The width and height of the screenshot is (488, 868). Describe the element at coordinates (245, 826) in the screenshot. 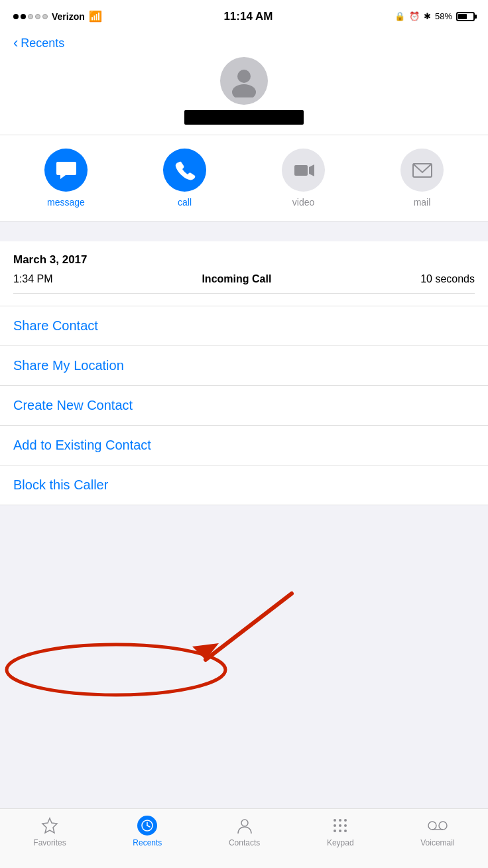

I see `contacts-icon` at that location.